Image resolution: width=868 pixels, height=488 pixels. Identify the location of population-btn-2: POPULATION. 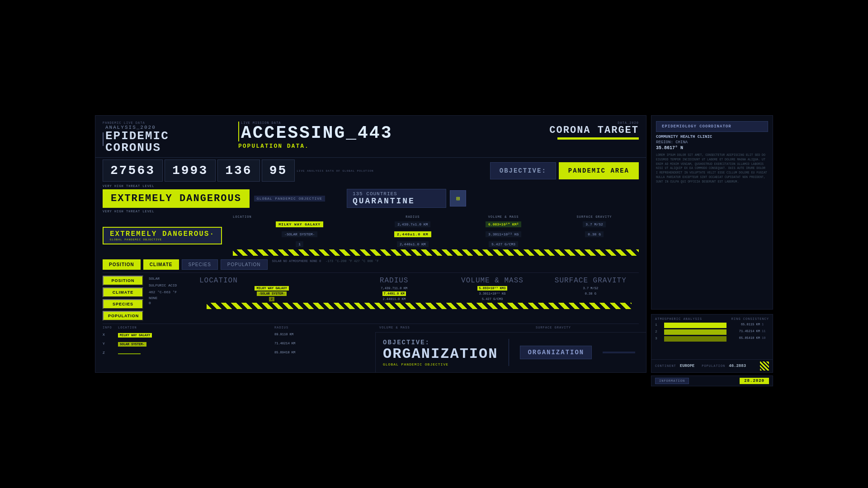
(123, 316).